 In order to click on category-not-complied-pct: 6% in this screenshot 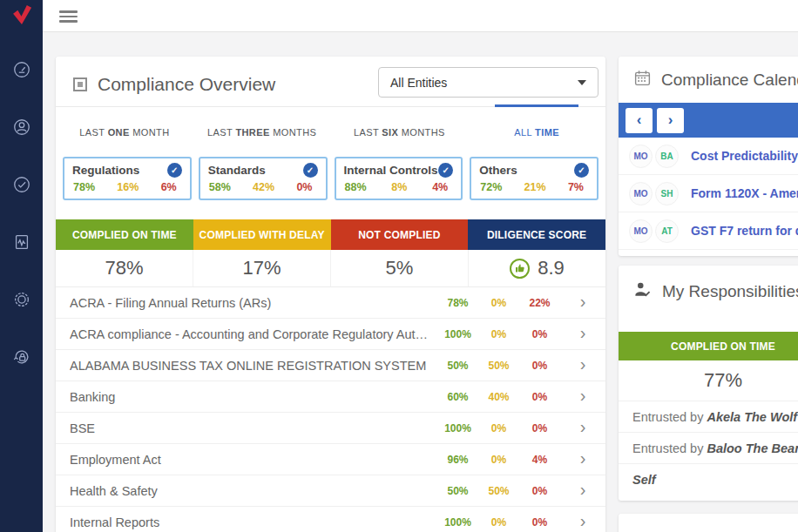, I will do `click(169, 187)`.